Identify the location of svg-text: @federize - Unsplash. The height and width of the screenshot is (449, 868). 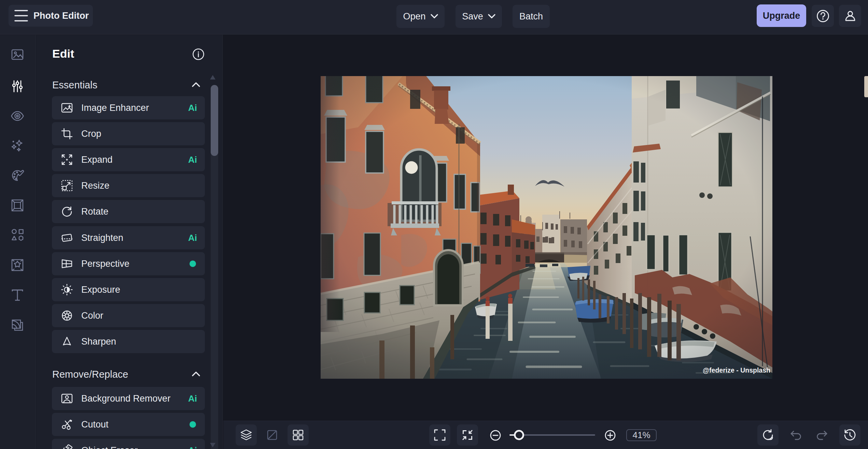
(737, 370).